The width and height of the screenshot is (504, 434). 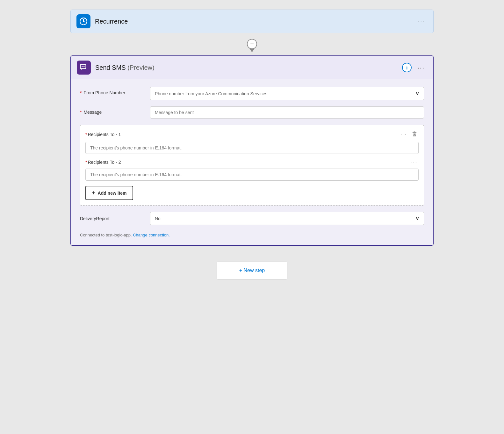 What do you see at coordinates (421, 21) in the screenshot?
I see `recurrence-more-button: ···` at bounding box center [421, 21].